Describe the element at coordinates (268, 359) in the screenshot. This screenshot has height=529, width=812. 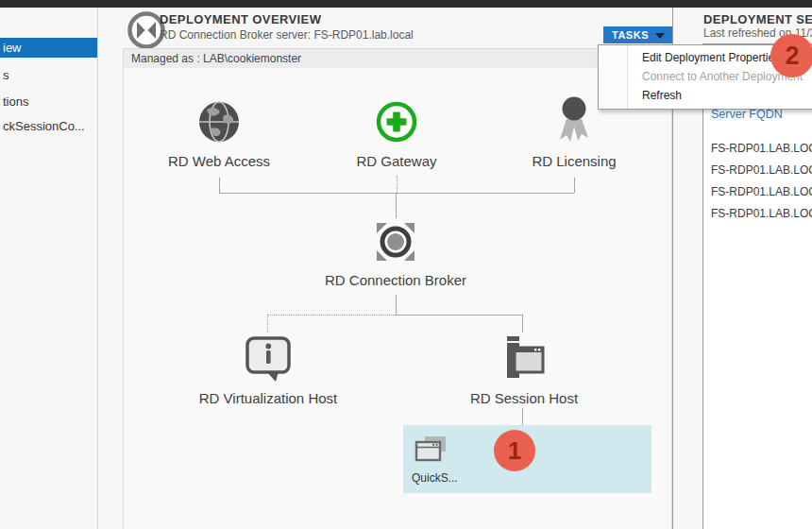
I see `info-bubble-icon` at that location.